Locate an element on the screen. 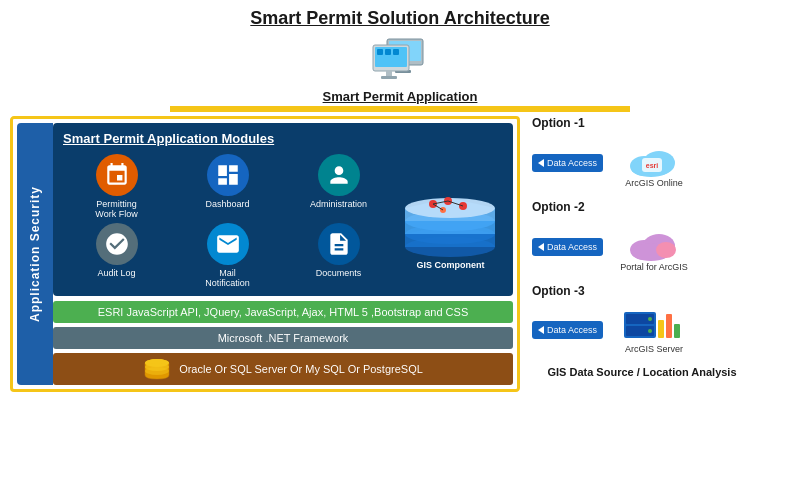 The width and height of the screenshot is (800, 503). arcgis-online-cloud: esri is located at coordinates (654, 158).